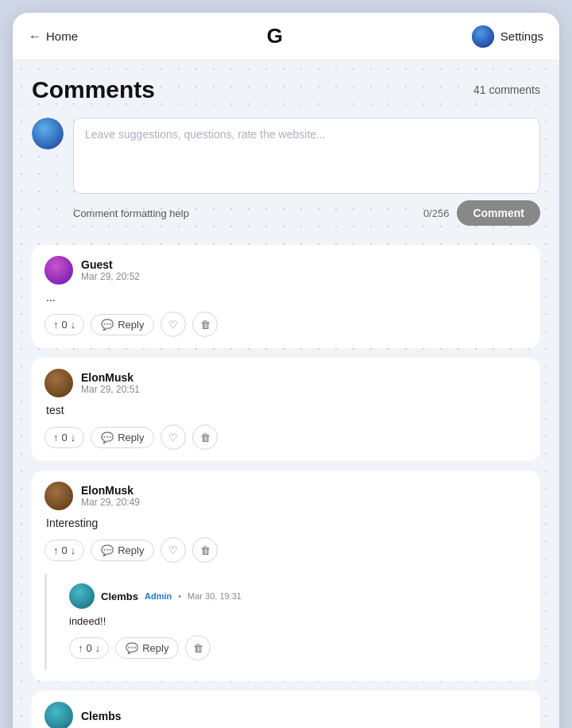 This screenshot has width=572, height=728. Describe the element at coordinates (483, 37) in the screenshot. I see `settings-avatar` at that location.